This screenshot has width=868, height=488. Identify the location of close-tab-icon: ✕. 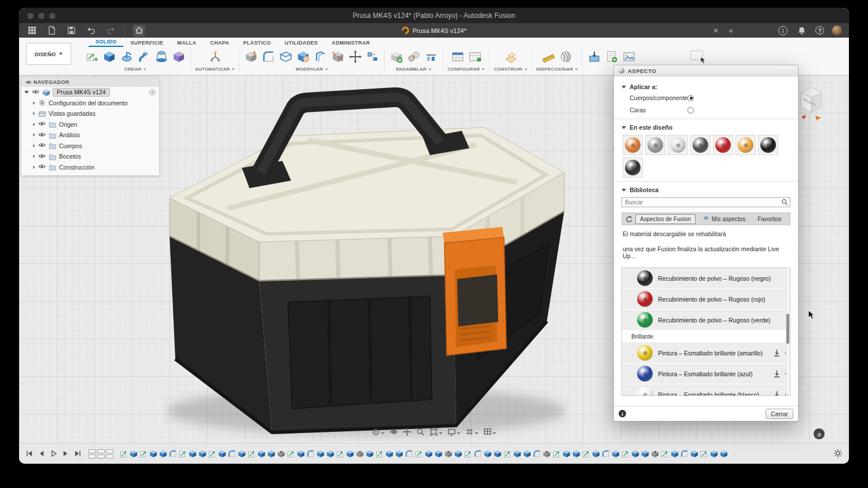
(716, 31).